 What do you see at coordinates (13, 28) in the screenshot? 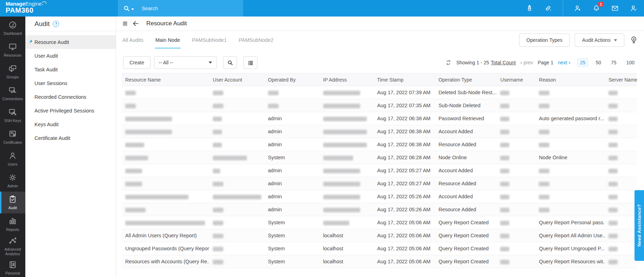
I see `sidebar-item-dashboard: Dashboard` at bounding box center [13, 28].